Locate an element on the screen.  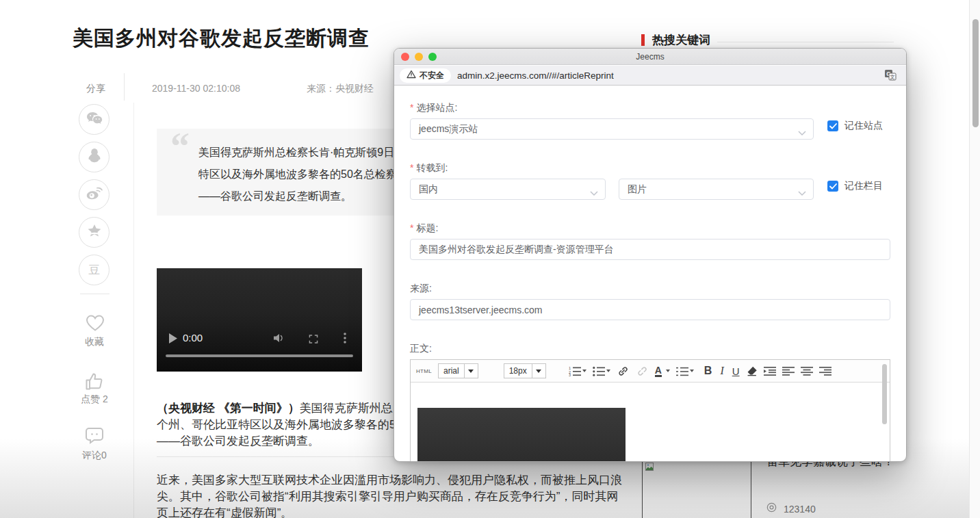
rail-divider is located at coordinates (94, 294).